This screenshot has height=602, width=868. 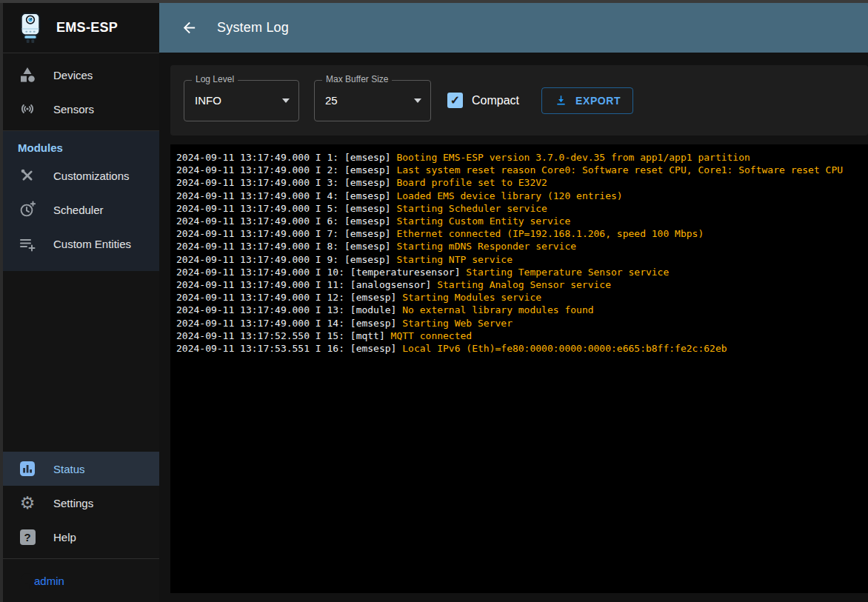 I want to click on window-frame-left, so click(x=1, y=301).